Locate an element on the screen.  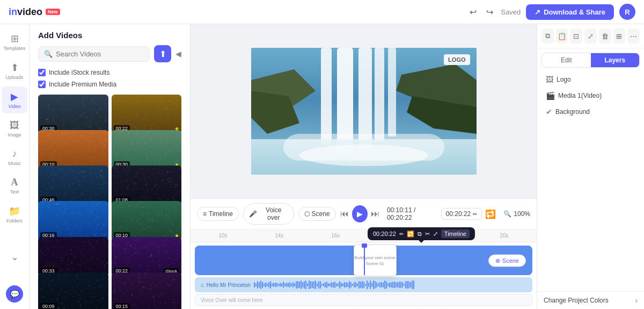
video-thumb-8: 00:33 is located at coordinates (73, 257).